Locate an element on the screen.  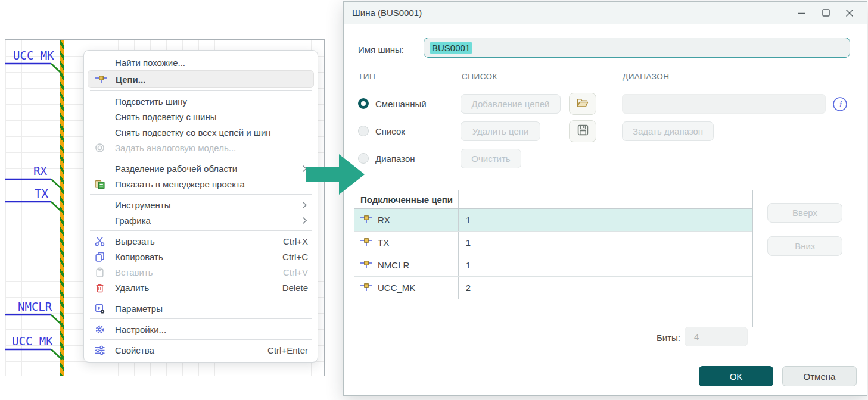
minimize-button is located at coordinates (802, 13).